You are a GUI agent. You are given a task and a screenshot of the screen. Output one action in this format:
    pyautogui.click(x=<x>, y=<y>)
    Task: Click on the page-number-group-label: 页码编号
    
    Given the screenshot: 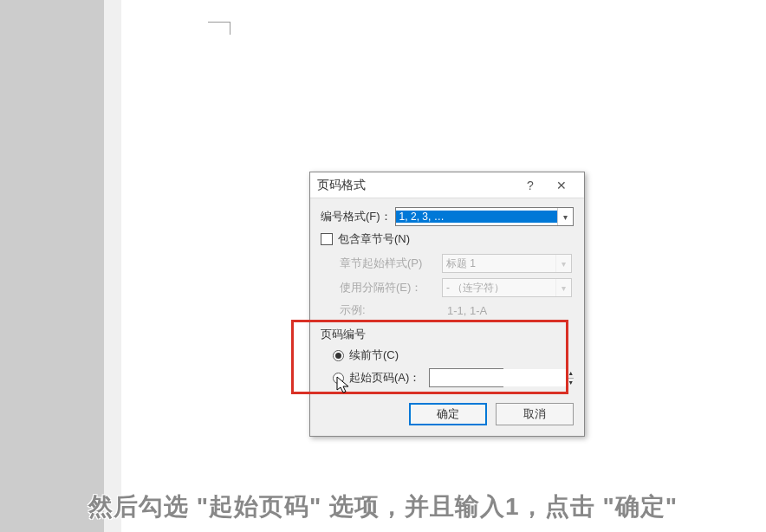 What is the action you would take?
    pyautogui.click(x=447, y=334)
    